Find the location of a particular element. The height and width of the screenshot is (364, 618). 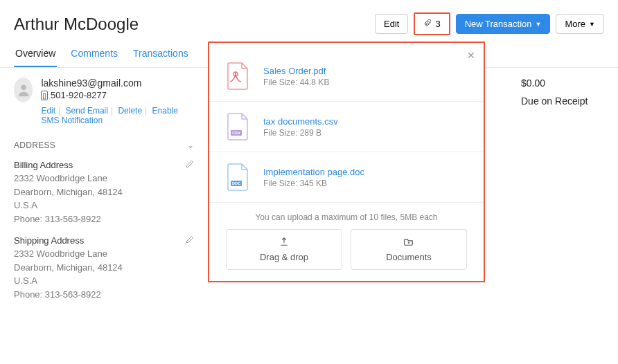

attachment-row: Sales Order.pdf File Size: 44.8 KB is located at coordinates (346, 76).